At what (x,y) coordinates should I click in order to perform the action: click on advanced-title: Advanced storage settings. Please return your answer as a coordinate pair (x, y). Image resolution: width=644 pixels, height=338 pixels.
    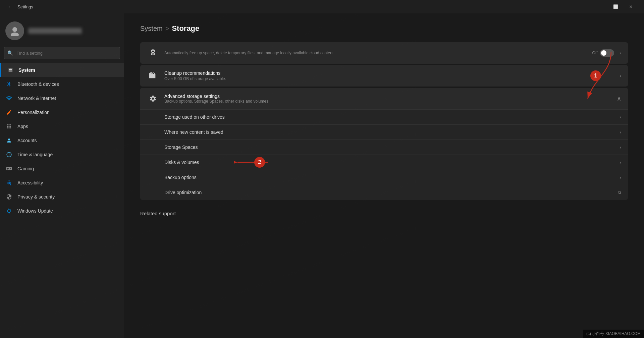
    Looking at the image, I should click on (390, 96).